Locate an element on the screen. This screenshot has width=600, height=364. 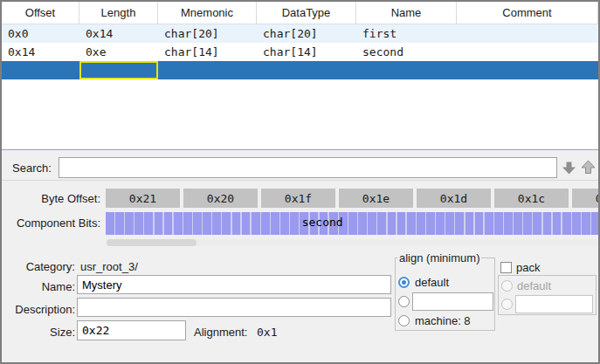
size-label: Size: is located at coordinates (38, 332).